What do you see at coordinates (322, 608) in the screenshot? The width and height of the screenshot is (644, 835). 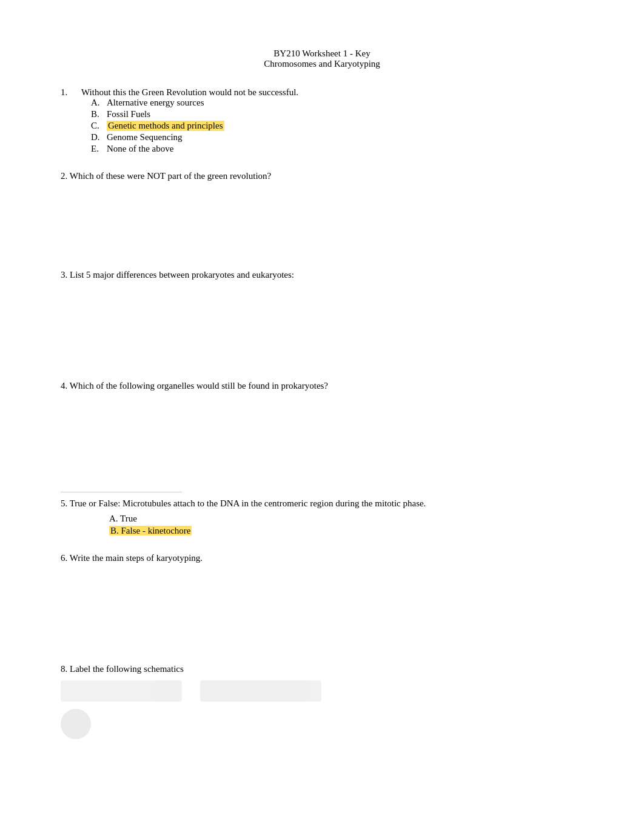 I see `q6-blank-space` at bounding box center [322, 608].